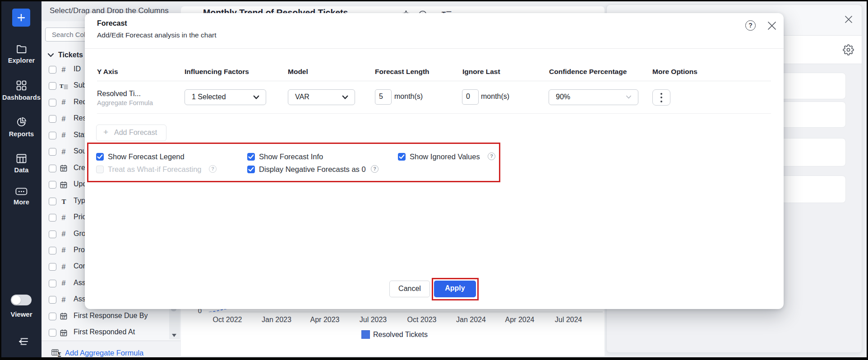 This screenshot has height=360, width=868. What do you see at coordinates (495, 97) in the screenshot?
I see `ignore-last-unit: month(s)` at bounding box center [495, 97].